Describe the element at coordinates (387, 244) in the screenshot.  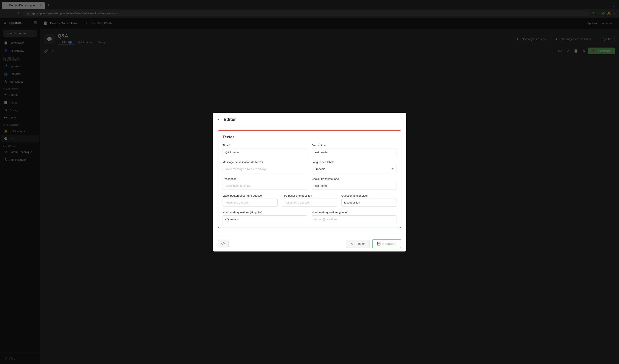
I see `save-button: 💾 Enregistrer` at that location.